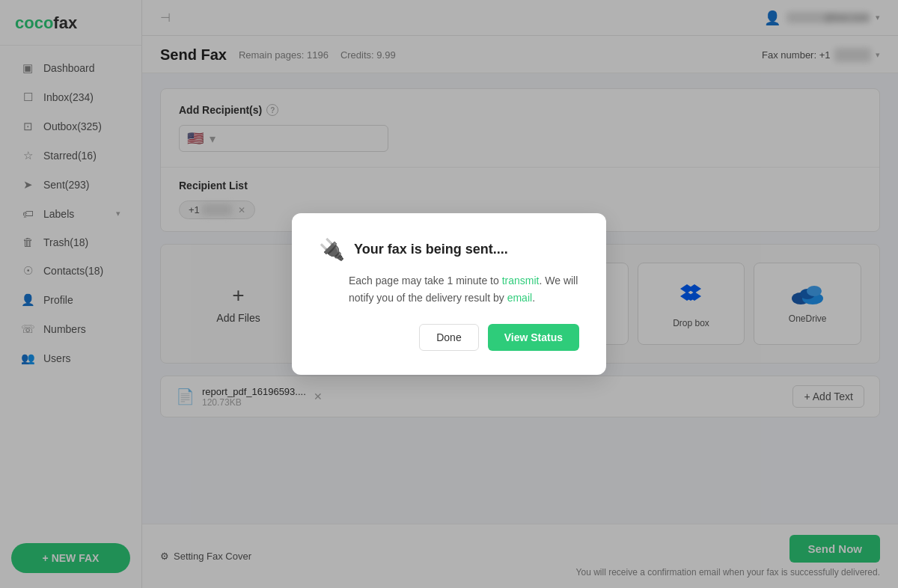 Image resolution: width=898 pixels, height=588 pixels. I want to click on modal-body: Each page may take 1 minute to transmit.…, so click(464, 289).